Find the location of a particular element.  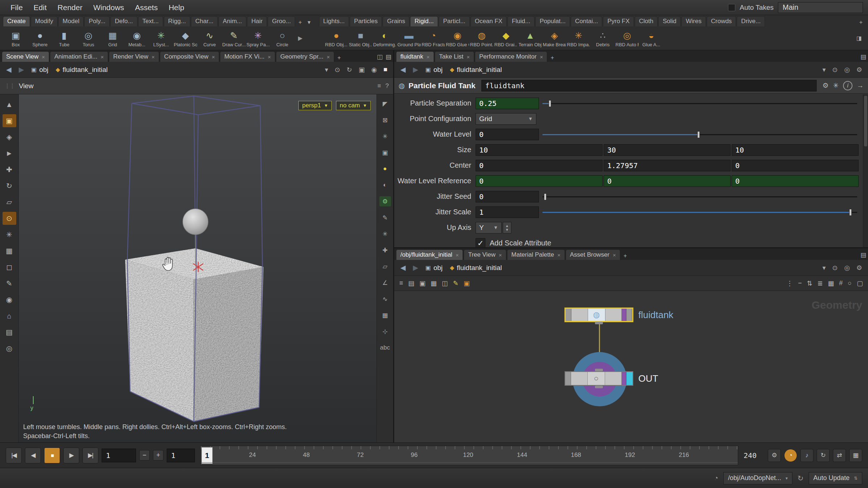

playback-options-icon: ⚙ is located at coordinates (774, 455).